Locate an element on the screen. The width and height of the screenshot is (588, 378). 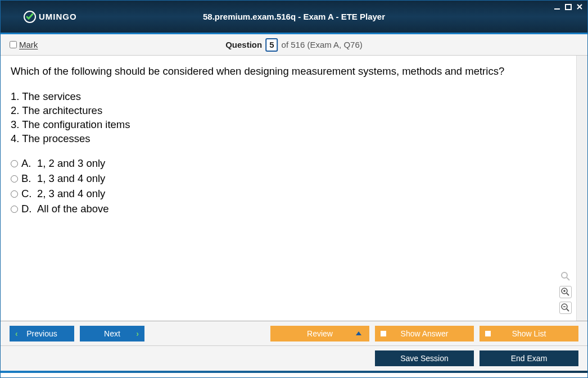
bottom-border is located at coordinates (294, 372).